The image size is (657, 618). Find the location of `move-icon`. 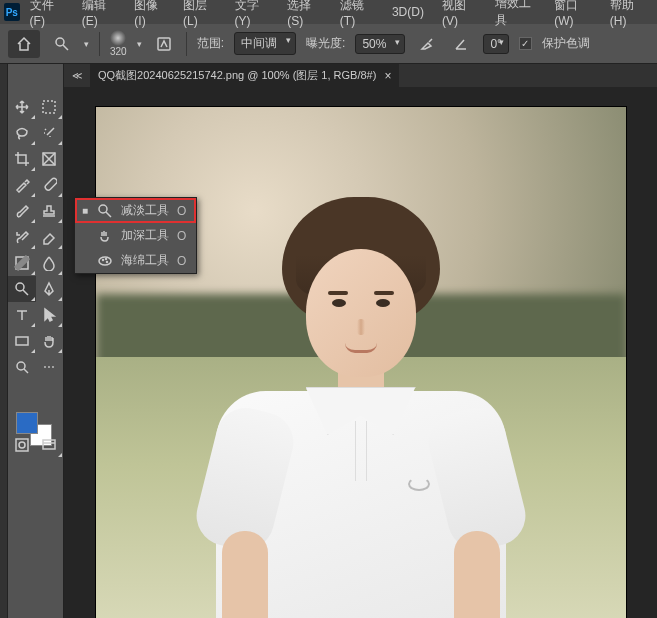

move-icon is located at coordinates (22, 107).